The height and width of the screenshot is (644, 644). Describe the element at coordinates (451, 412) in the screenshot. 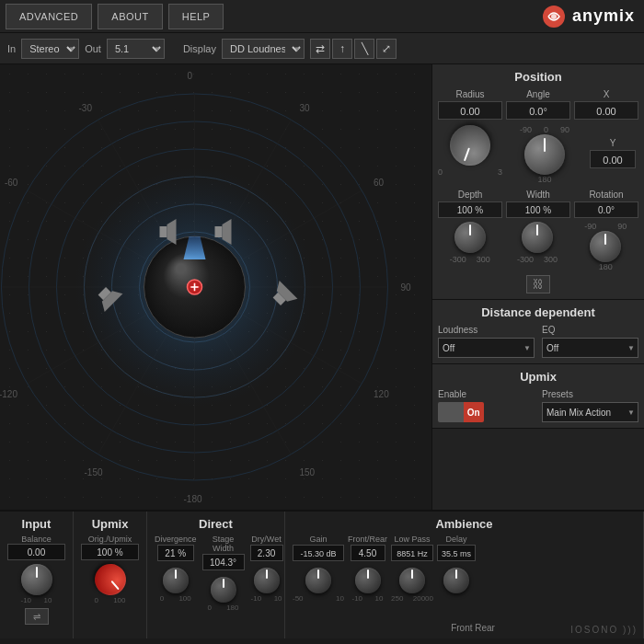

I see `toggle-off-part` at that location.